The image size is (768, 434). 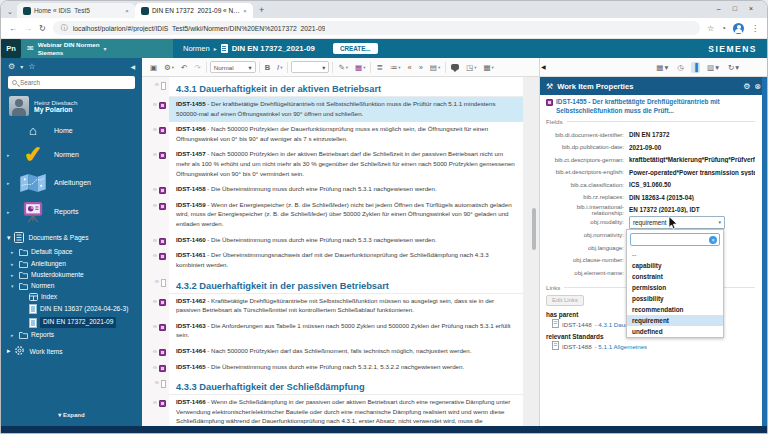 I want to click on work-item-row: ∞IDST-1463 - Die Anforderungen aus Tabel…, so click(x=332, y=332).